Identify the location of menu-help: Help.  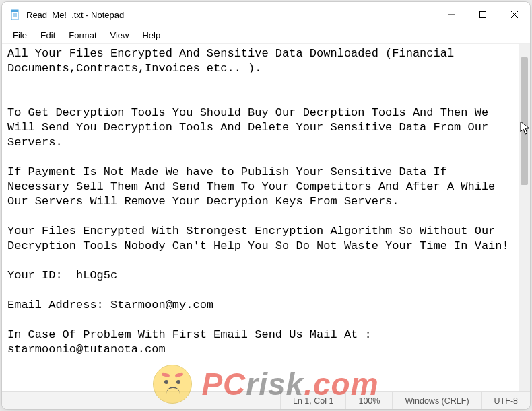
(151, 35).